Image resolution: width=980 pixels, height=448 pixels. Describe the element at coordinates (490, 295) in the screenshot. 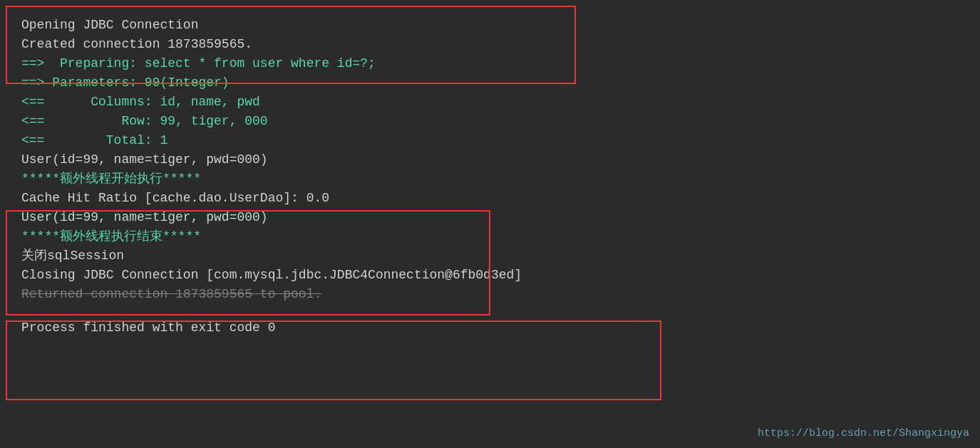

I see `console-line-strikethrough: Returned connection 1873859565 to pool.` at that location.